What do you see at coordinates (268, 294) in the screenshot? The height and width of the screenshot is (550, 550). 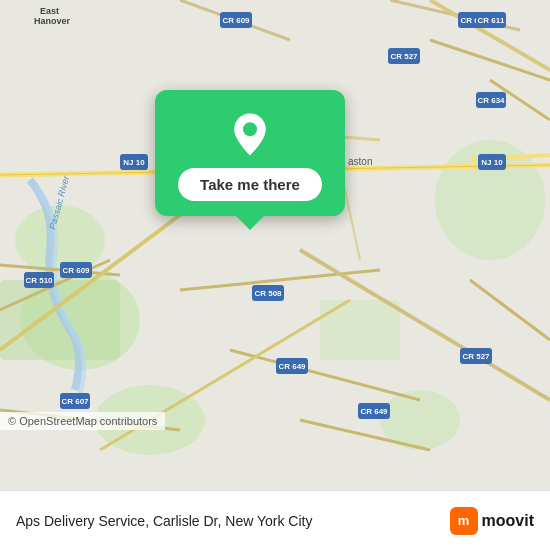 I see `svg-text: CR 508` at bounding box center [268, 294].